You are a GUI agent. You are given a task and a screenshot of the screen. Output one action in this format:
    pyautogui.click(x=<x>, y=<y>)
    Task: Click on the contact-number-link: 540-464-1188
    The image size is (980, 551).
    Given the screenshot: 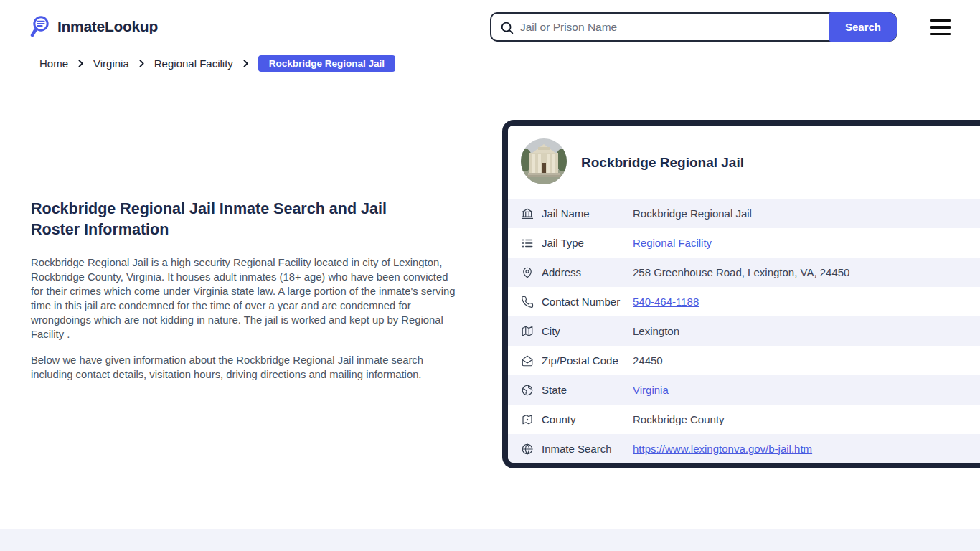 What is the action you would take?
    pyautogui.click(x=666, y=301)
    